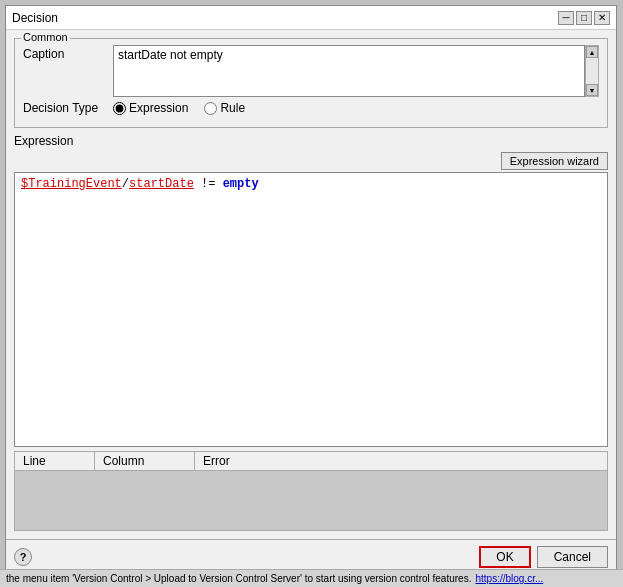 The height and width of the screenshot is (587, 623). Describe the element at coordinates (509, 578) in the screenshot. I see `status-link: https://blog.cr...` at that location.